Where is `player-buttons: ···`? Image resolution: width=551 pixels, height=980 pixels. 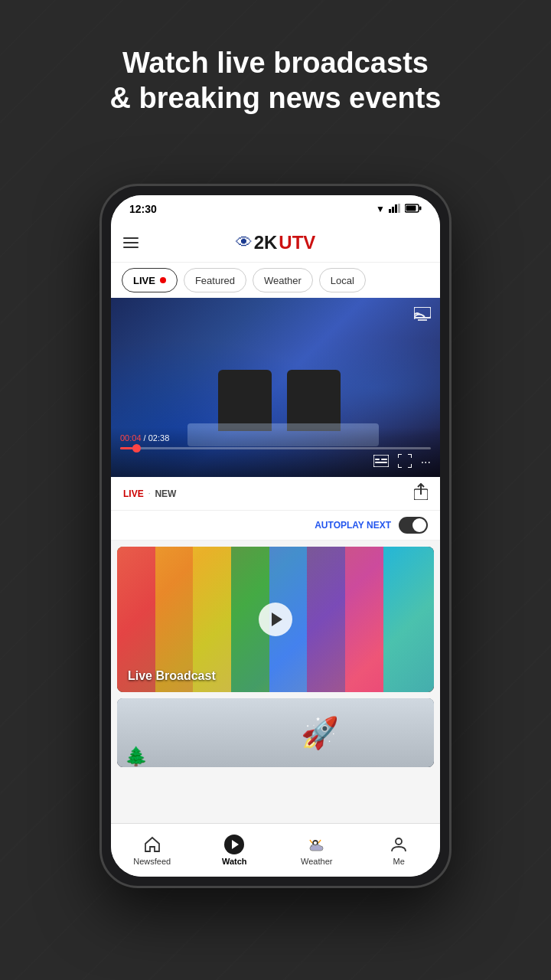 player-buttons: ··· is located at coordinates (276, 462).